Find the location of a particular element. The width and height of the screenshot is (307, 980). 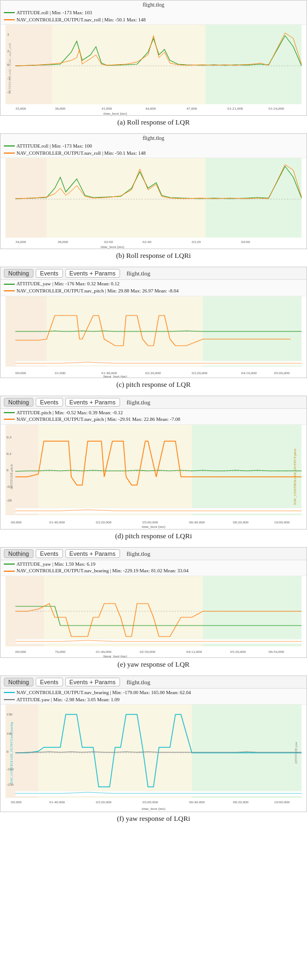

legend-a-1: ATTITUDE.roll | Min: -173 Max: 103 is located at coordinates (54, 13).